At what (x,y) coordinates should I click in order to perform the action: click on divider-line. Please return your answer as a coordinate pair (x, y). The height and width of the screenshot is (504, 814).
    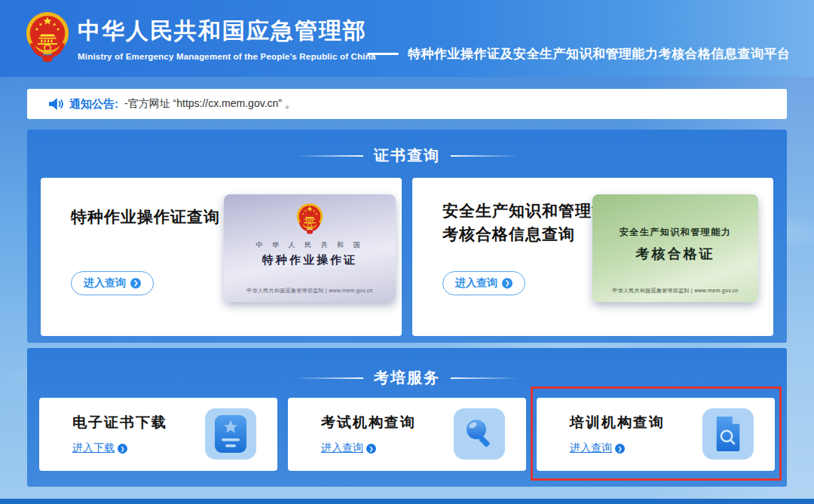
    Looking at the image, I should click on (383, 54).